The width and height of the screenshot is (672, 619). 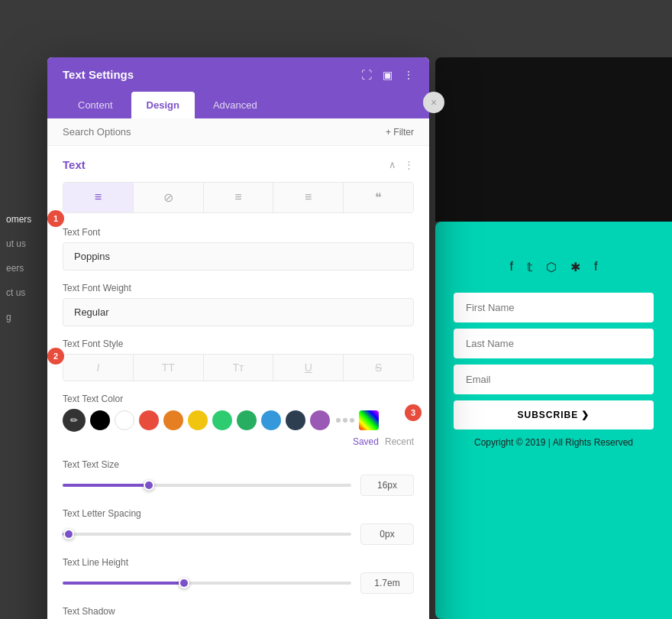 What do you see at coordinates (18, 317) in the screenshot?
I see `side-nav-item-blog: g` at bounding box center [18, 317].